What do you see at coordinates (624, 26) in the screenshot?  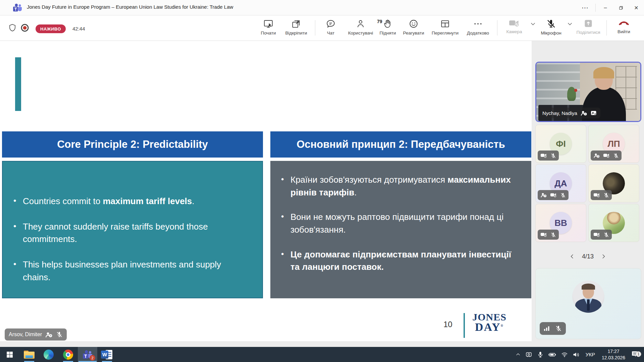 I see `leave-button: Вийти` at bounding box center [624, 26].